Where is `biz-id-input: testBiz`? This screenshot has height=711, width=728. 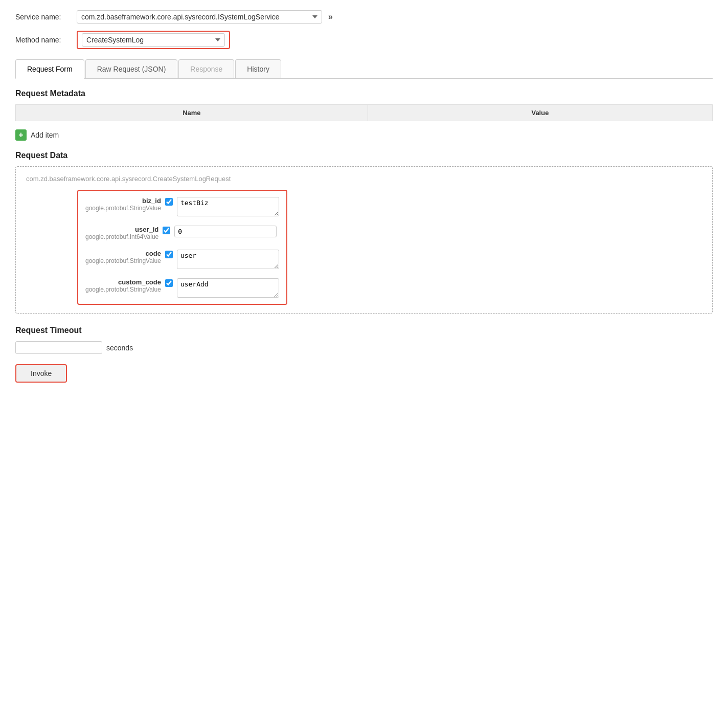 biz-id-input: testBiz is located at coordinates (228, 207).